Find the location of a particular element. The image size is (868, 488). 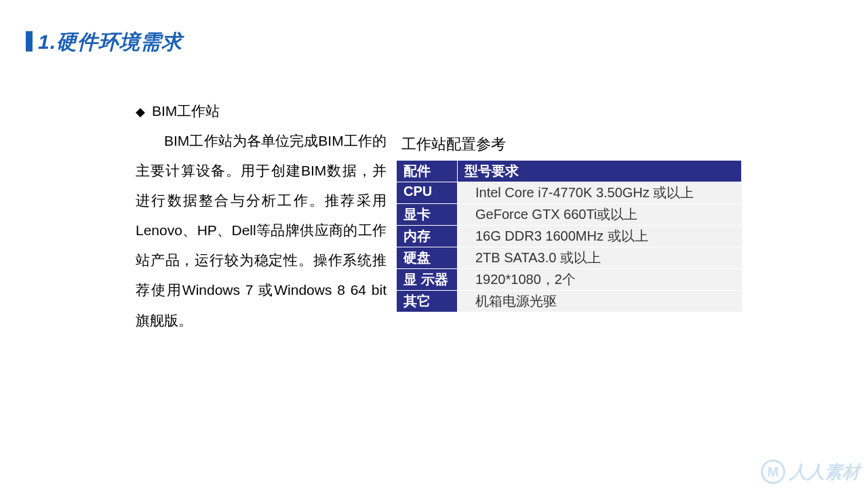

row-label: CPU is located at coordinates (427, 193).